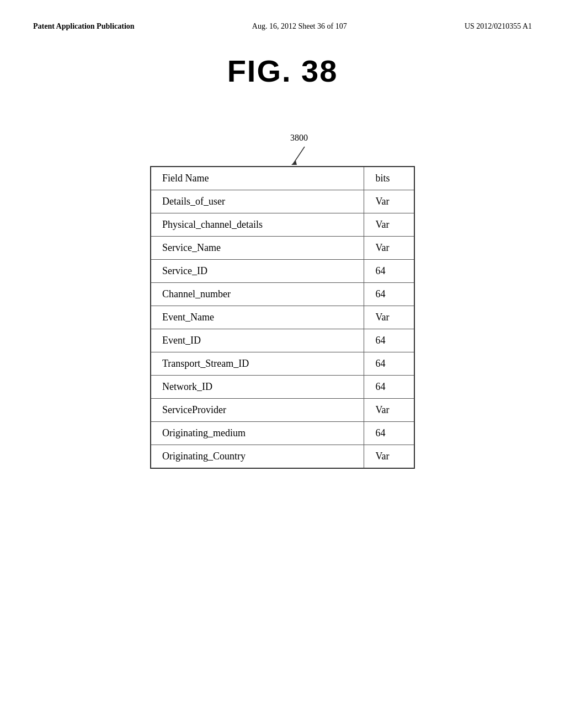  Describe the element at coordinates (282, 295) in the screenshot. I see `table-row: Channel_number 64` at that location.